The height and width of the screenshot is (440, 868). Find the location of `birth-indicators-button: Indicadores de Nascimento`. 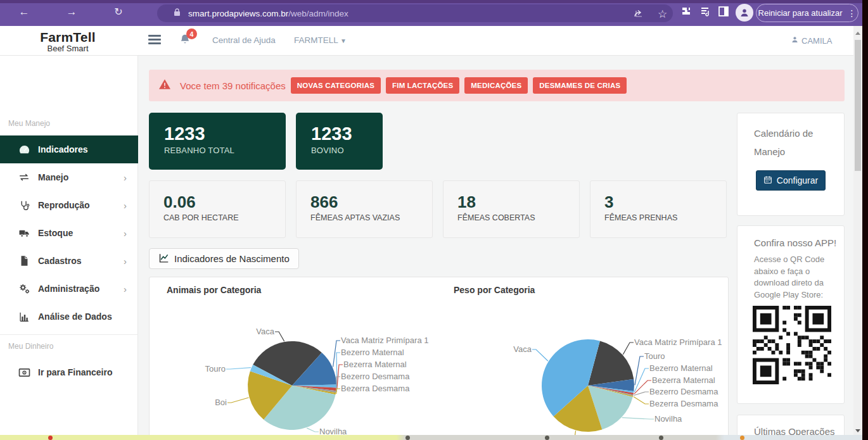

birth-indicators-button: Indicadores de Nascimento is located at coordinates (224, 258).